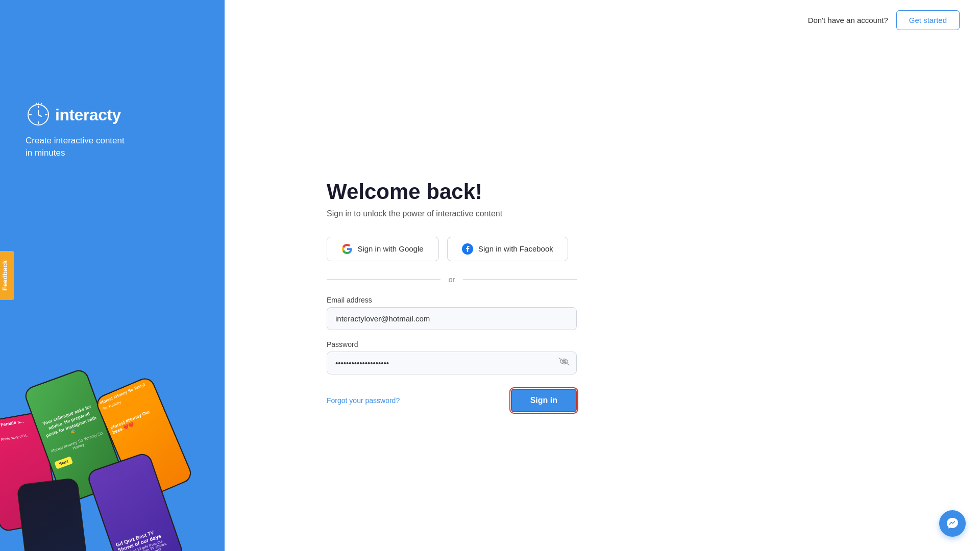 The height and width of the screenshot is (551, 980). What do you see at coordinates (452, 344) in the screenshot?
I see `password-label: Password` at bounding box center [452, 344].